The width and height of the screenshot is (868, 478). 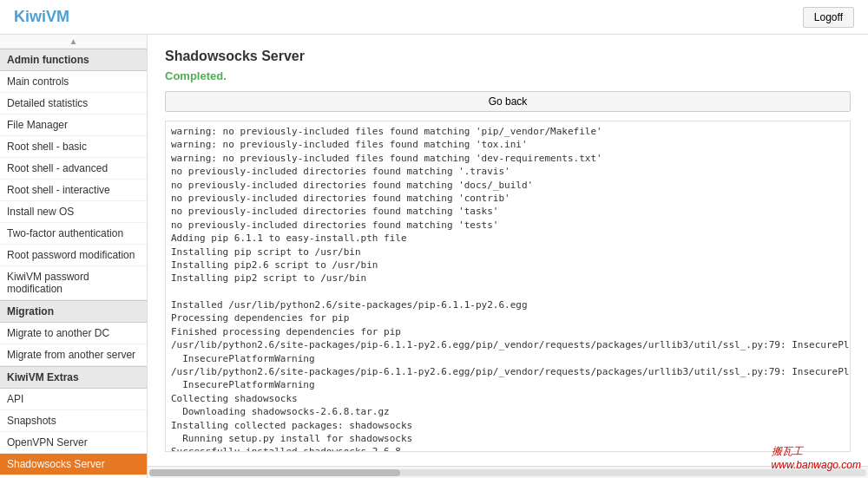 I want to click on terminal-line, so click(x=508, y=291).